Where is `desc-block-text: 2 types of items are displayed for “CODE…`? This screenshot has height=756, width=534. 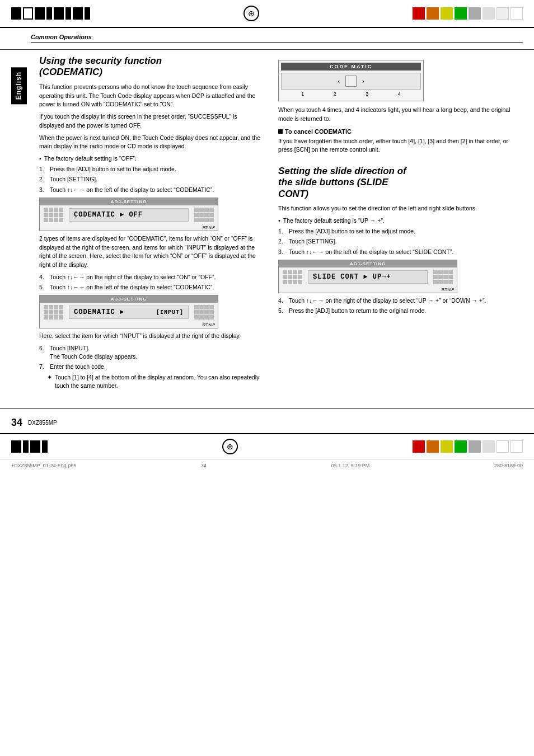 desc-block-text: 2 types of items are displayed for “CODE… is located at coordinates (150, 252).